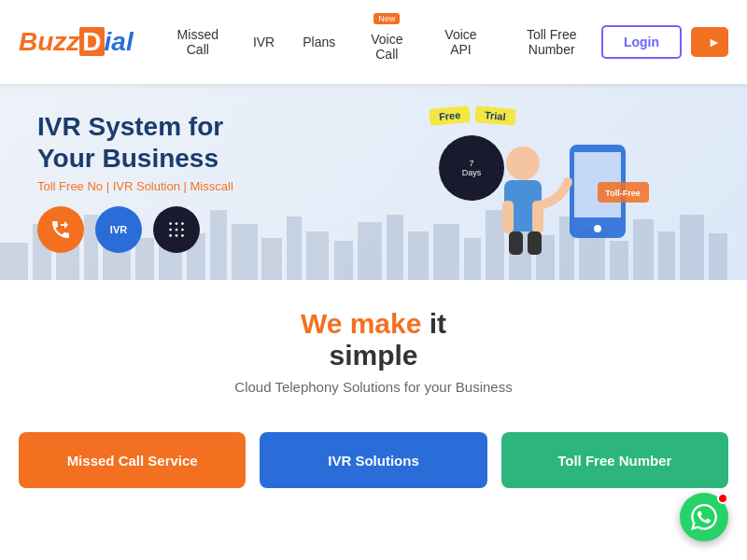 This screenshot has width=747, height=560. Describe the element at coordinates (49, 41) in the screenshot. I see `logo-buzz: Buzz` at that location.